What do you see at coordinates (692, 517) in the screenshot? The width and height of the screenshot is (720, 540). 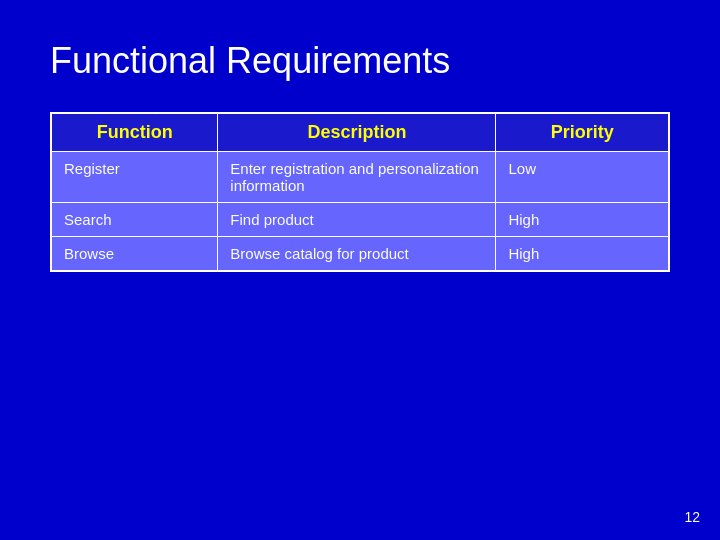 I see `page-number: 12` at bounding box center [692, 517].